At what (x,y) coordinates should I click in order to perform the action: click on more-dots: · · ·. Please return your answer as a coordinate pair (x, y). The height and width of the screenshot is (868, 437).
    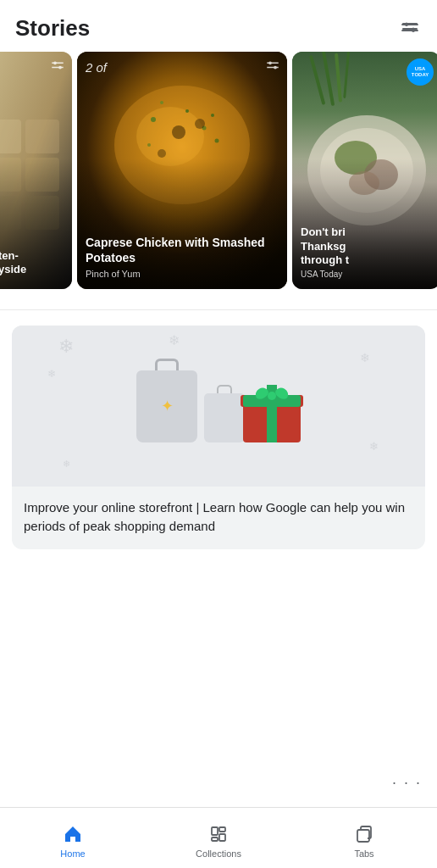
    Looking at the image, I should click on (407, 783).